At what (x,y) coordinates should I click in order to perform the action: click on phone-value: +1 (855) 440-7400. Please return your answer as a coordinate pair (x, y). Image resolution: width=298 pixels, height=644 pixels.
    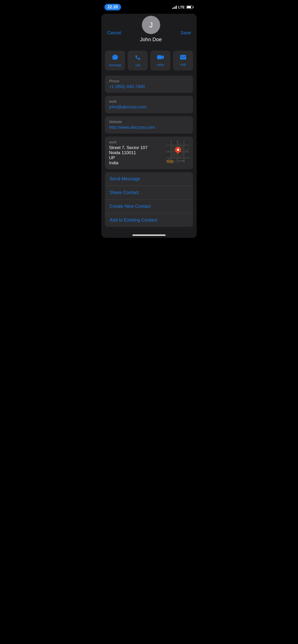
    Looking at the image, I should click on (149, 87).